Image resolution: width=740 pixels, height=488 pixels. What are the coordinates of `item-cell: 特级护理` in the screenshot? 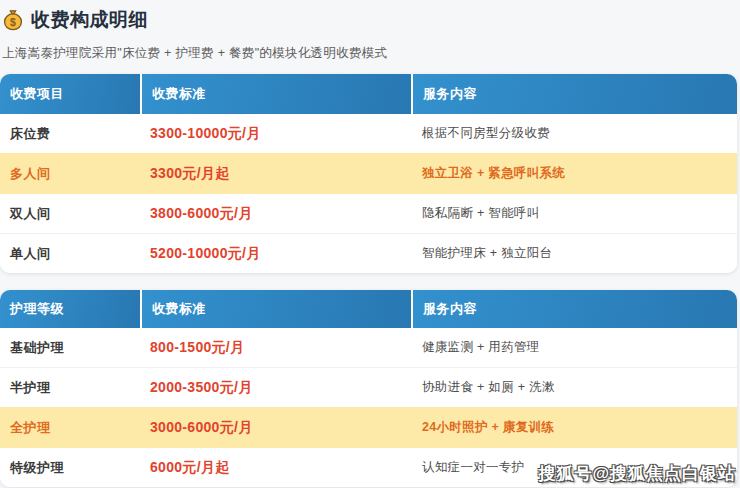 It's located at (71, 468).